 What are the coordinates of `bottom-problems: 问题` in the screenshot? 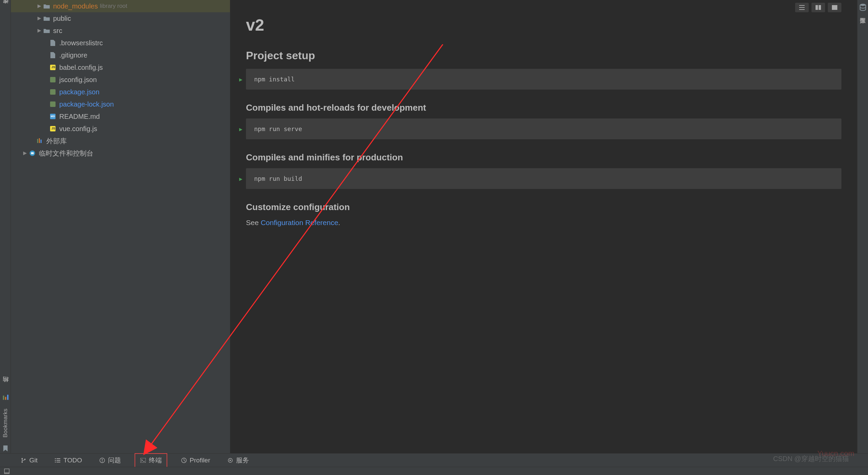 It's located at (110, 460).